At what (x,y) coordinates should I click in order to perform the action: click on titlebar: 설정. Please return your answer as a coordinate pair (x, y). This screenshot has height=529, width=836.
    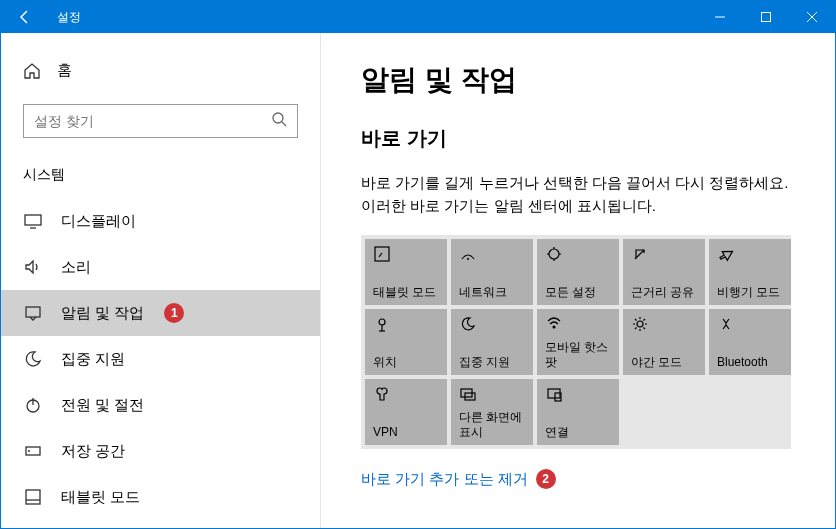
    Looking at the image, I should click on (418, 17).